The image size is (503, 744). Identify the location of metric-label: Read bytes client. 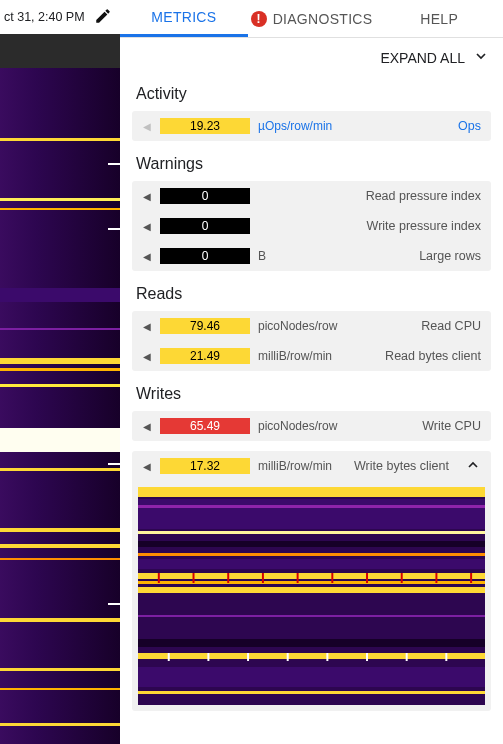
(433, 356).